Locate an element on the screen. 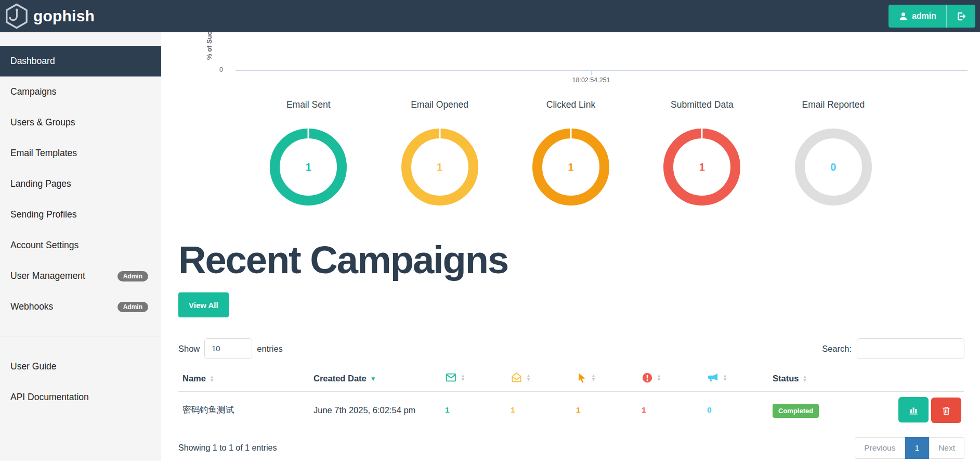 The image size is (980, 461). campaigns-table: Name ▲▼ Created Date ▼ is located at coordinates (571, 398).